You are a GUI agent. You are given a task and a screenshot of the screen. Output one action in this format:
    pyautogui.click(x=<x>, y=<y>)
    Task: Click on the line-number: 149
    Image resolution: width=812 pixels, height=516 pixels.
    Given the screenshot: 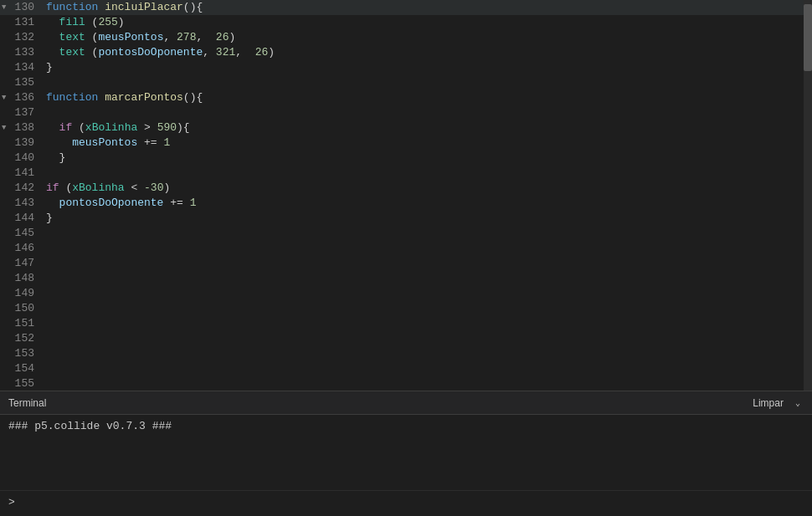 What is the action you would take?
    pyautogui.click(x=23, y=294)
    